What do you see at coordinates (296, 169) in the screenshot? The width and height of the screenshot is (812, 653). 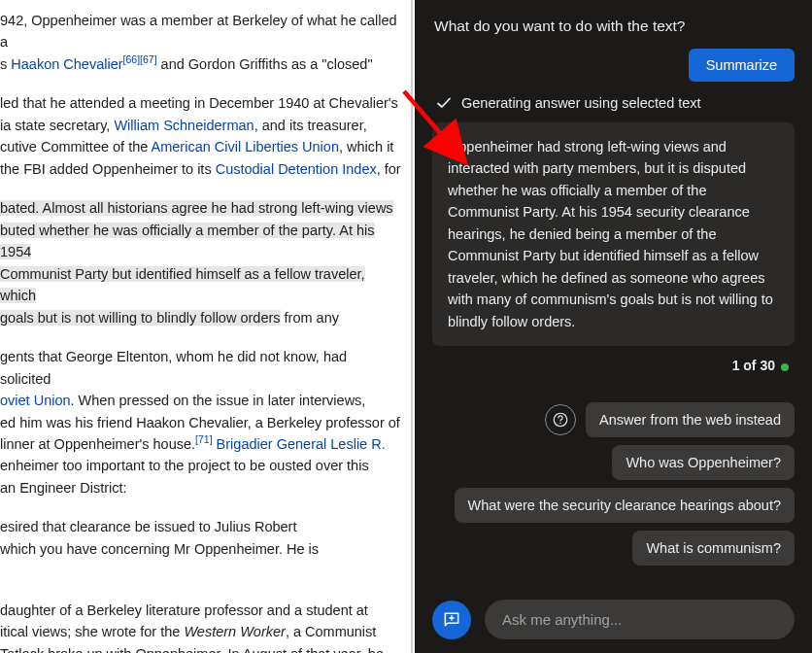 I see `link-custodial-detention: Custodial Detention Index` at bounding box center [296, 169].